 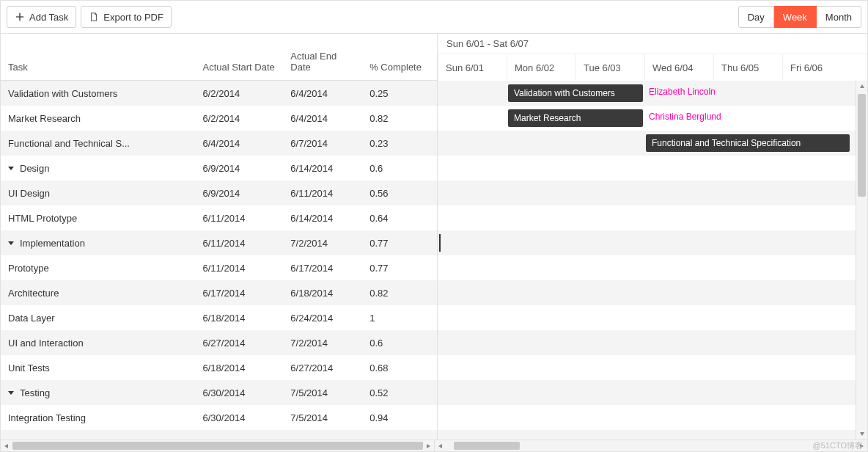 I want to click on scroll-right-icon, so click(x=428, y=446).